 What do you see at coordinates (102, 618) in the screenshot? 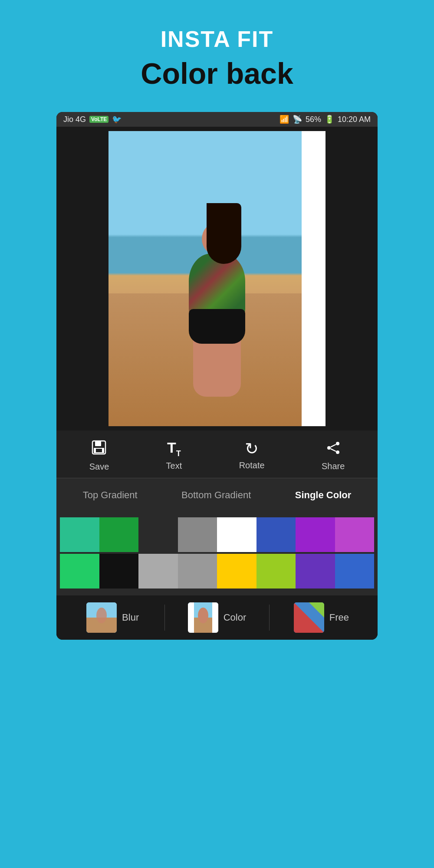
I see `blur-thumbnail` at bounding box center [102, 618].